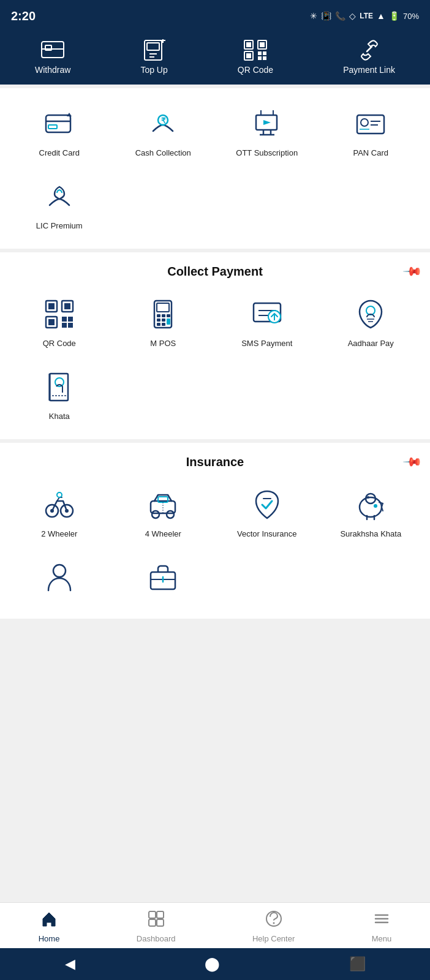  Describe the element at coordinates (267, 505) in the screenshot. I see `vector-icon` at that location.